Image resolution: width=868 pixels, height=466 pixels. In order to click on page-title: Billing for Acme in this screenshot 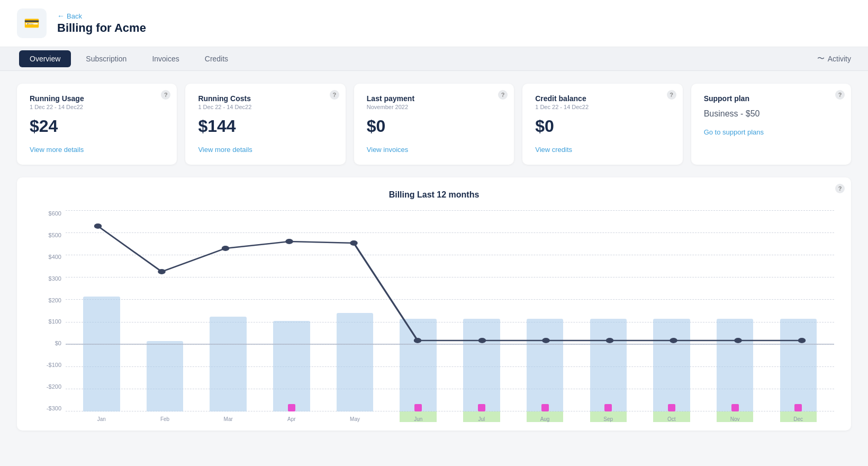, I will do `click(102, 28)`.